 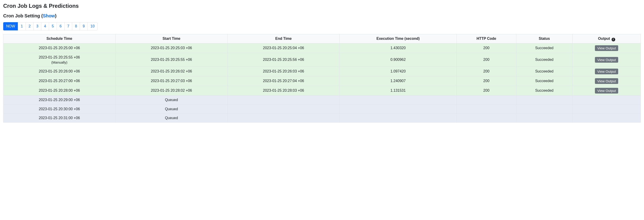 I want to click on table-header-row: Schedule Time Start Time End Time Execut…, so click(x=322, y=39).